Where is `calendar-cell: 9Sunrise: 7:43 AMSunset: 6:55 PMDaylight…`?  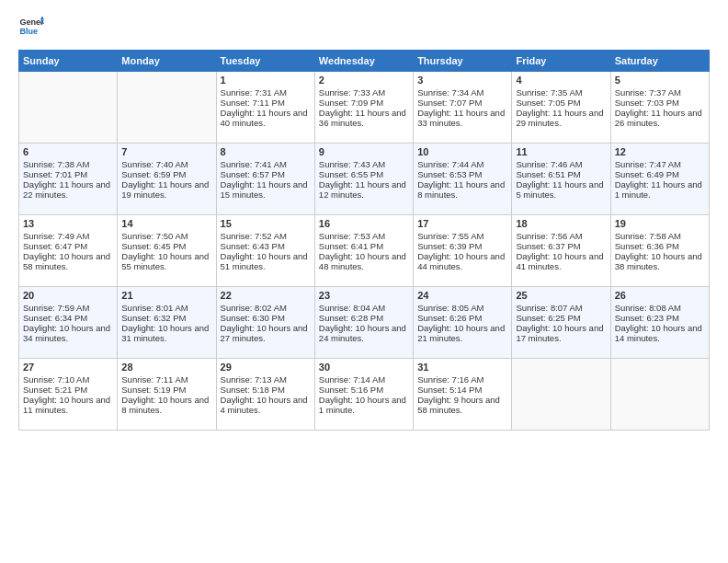 calendar-cell: 9Sunrise: 7:43 AMSunset: 6:55 PMDaylight… is located at coordinates (364, 179).